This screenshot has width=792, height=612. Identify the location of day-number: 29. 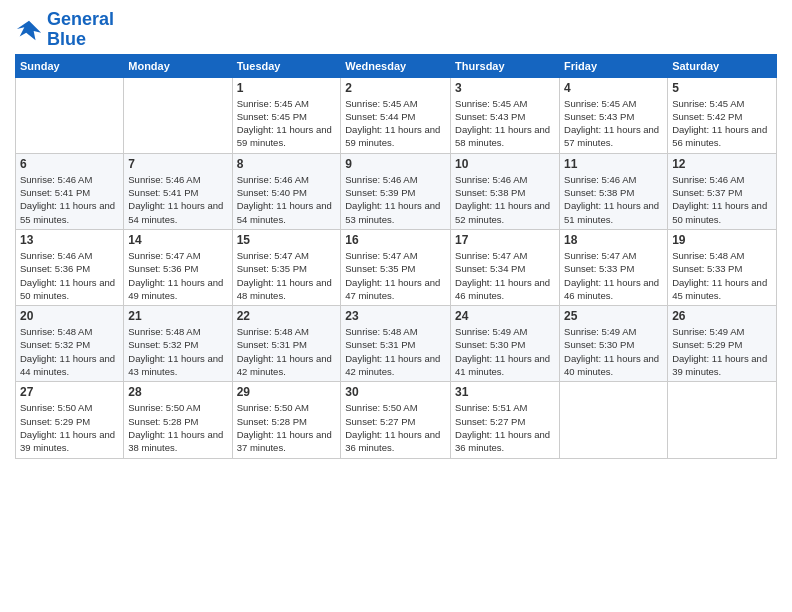
(287, 392).